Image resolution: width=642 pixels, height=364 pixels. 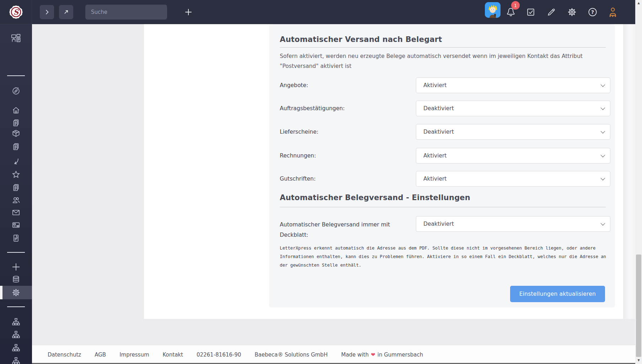 I want to click on add-new-button, so click(x=188, y=12).